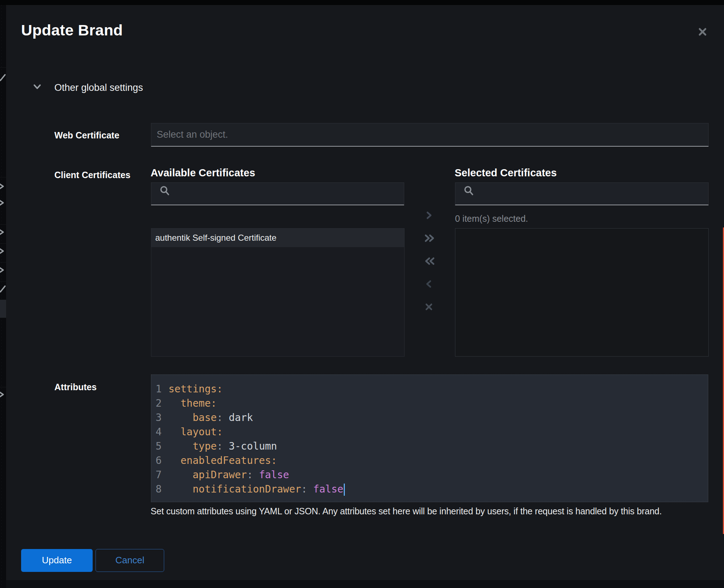 This screenshot has width=724, height=588. Describe the element at coordinates (278, 238) in the screenshot. I see `list-item: authentik Self-signed Certificate` at that location.